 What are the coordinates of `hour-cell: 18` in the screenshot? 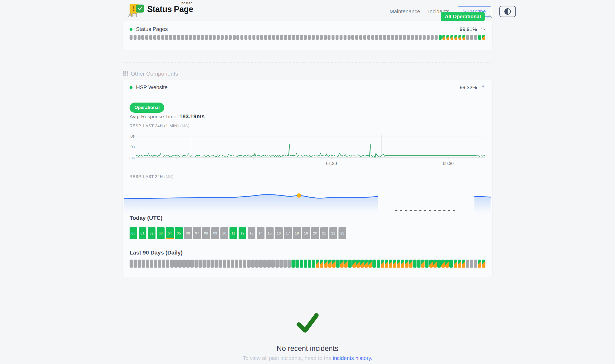 It's located at (297, 233).